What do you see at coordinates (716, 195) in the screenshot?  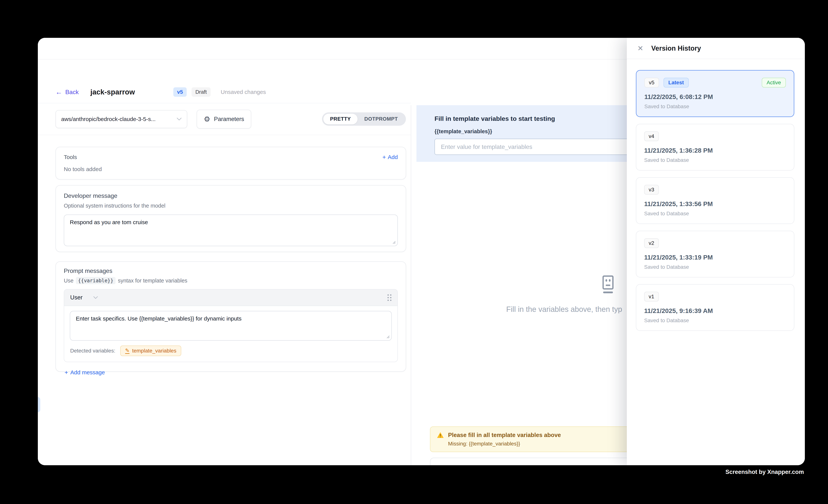 I see `version-list: v5 Latest Active 11/22/2025, 6:08:12 PM …` at bounding box center [716, 195].